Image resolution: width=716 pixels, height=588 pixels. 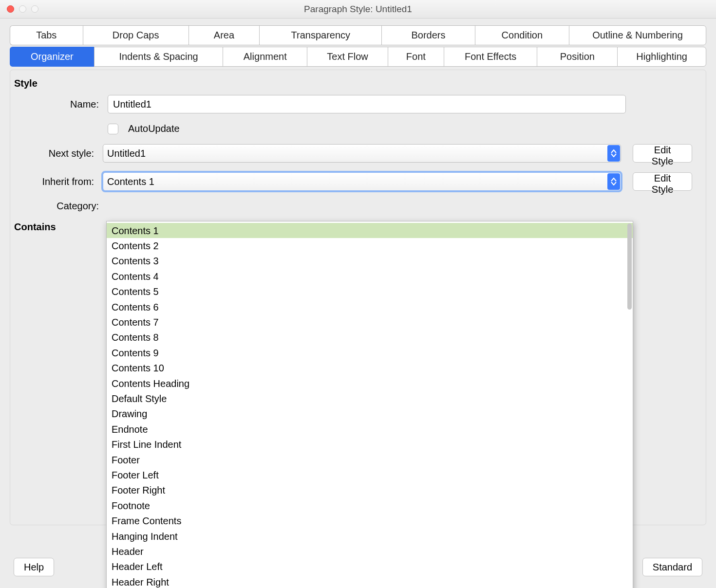 What do you see at coordinates (370, 322) in the screenshot?
I see `dropdown-option: Contents 7` at bounding box center [370, 322].